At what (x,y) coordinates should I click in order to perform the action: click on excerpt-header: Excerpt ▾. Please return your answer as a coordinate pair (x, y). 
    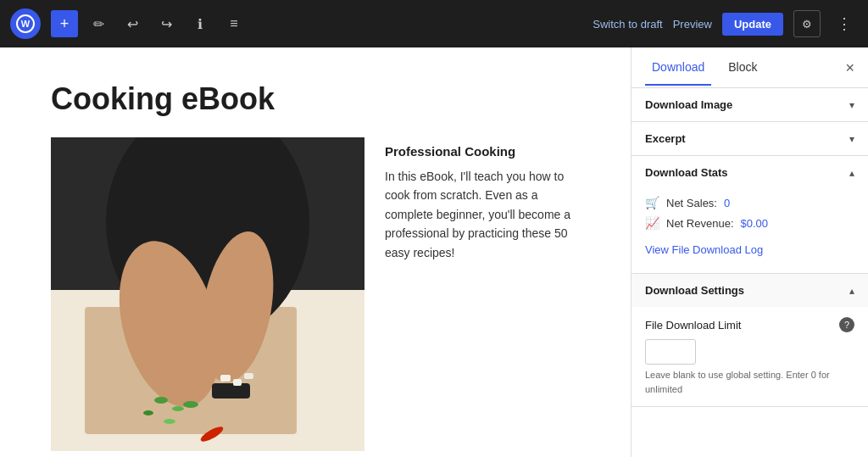
    Looking at the image, I should click on (749, 139).